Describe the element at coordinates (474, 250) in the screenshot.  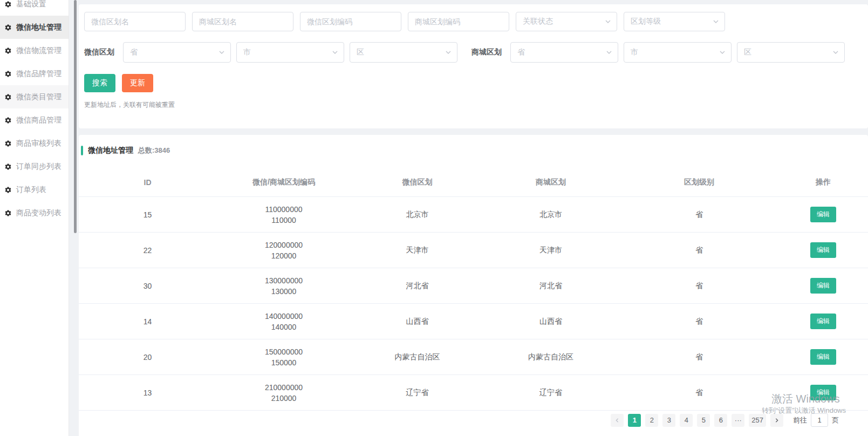
I see `table-row: 22 120000000 120000 天津市 天津市 省 编辑` at that location.